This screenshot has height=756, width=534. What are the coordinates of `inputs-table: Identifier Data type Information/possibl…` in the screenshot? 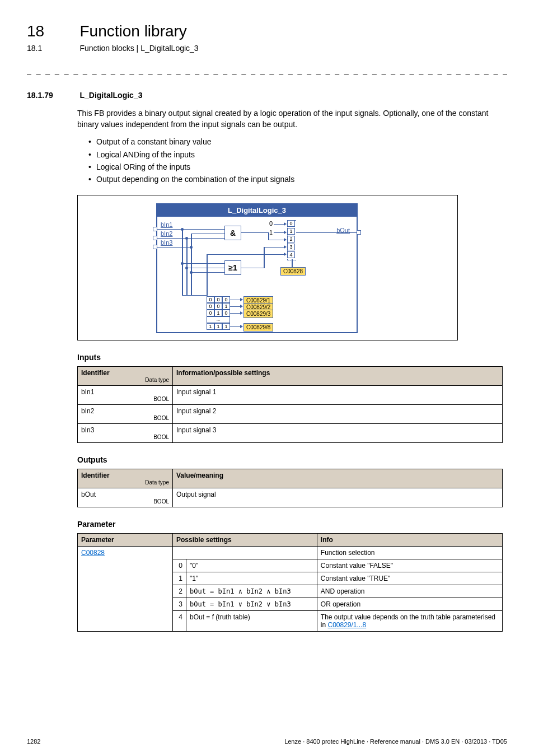 It's located at (290, 404).